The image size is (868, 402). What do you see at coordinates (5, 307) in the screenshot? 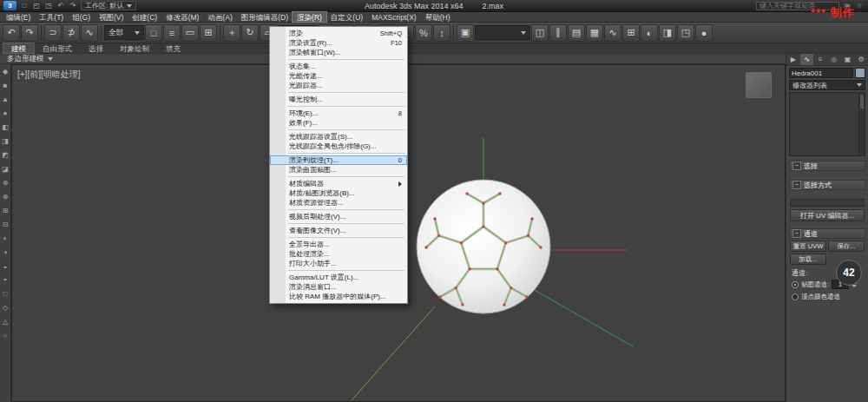
I see `left-toolbar-icon: ◇` at bounding box center [5, 307].